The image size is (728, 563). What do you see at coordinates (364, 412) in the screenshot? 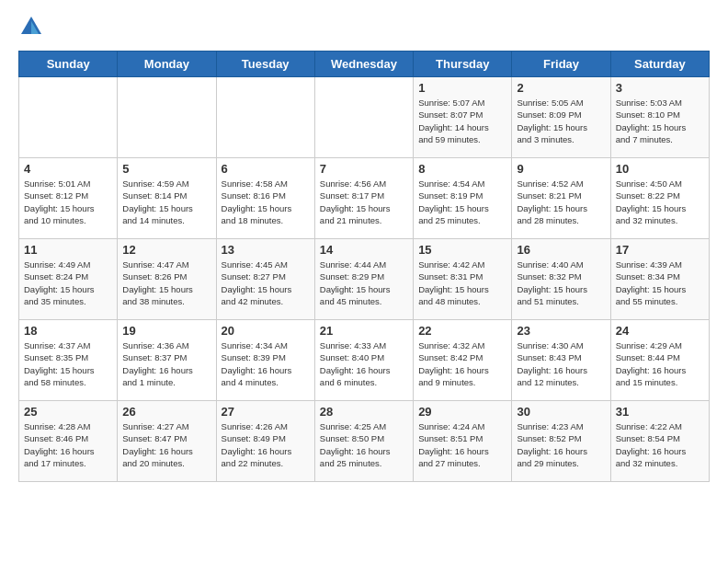
I see `day-number: 28` at bounding box center [364, 412].